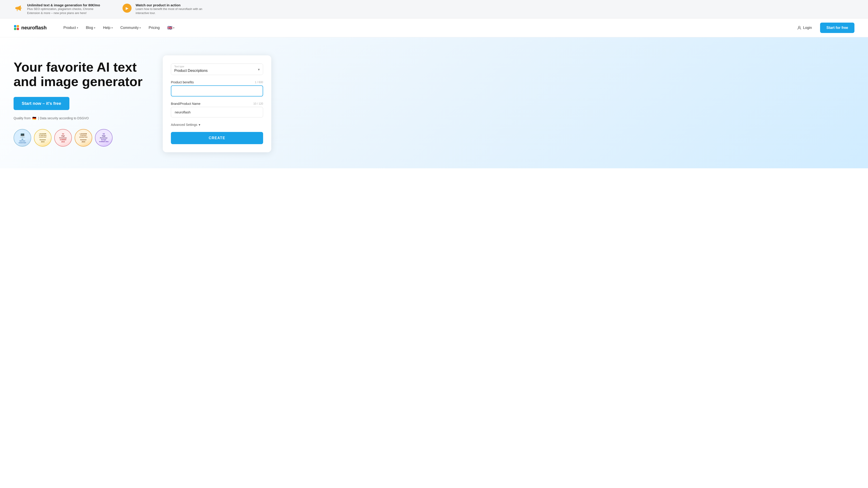 This screenshot has width=868, height=488. Describe the element at coordinates (22, 138) in the screenshot. I see `badge-ai-writing: 💻 AI WRITING ASSISTANT` at that location.